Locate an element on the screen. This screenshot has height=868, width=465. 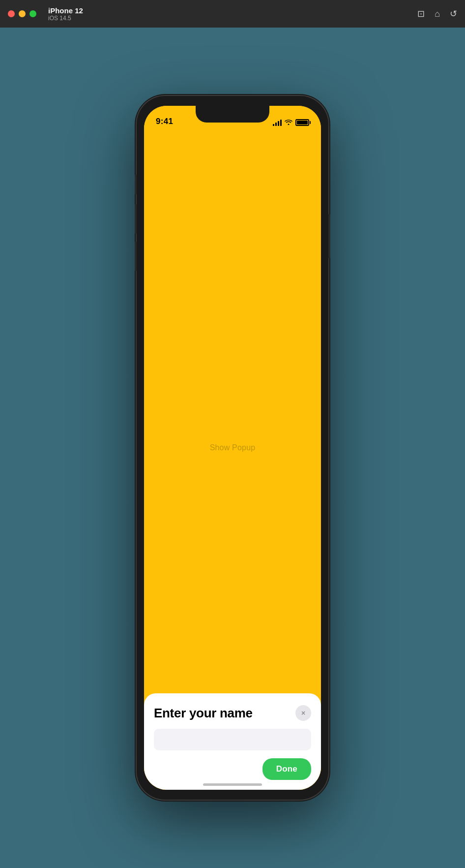
bottom-sheet-header: Enter your name × is located at coordinates (232, 713).